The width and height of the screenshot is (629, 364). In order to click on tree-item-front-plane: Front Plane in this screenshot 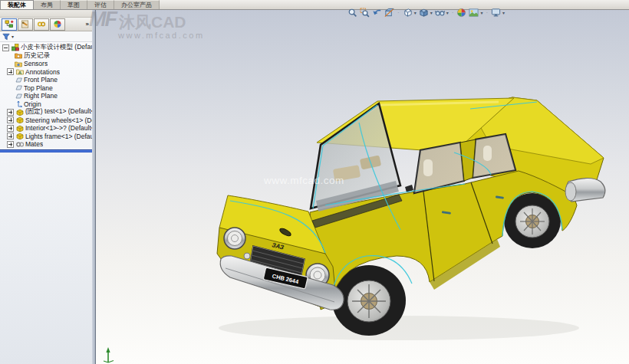, I will do `click(46, 80)`.